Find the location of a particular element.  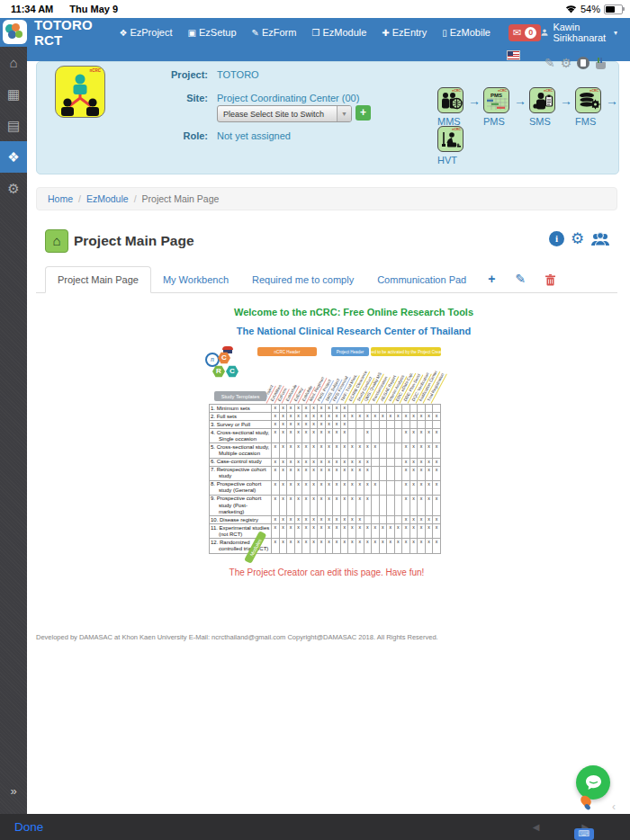

edit-tab-button: ✎ is located at coordinates (520, 280).